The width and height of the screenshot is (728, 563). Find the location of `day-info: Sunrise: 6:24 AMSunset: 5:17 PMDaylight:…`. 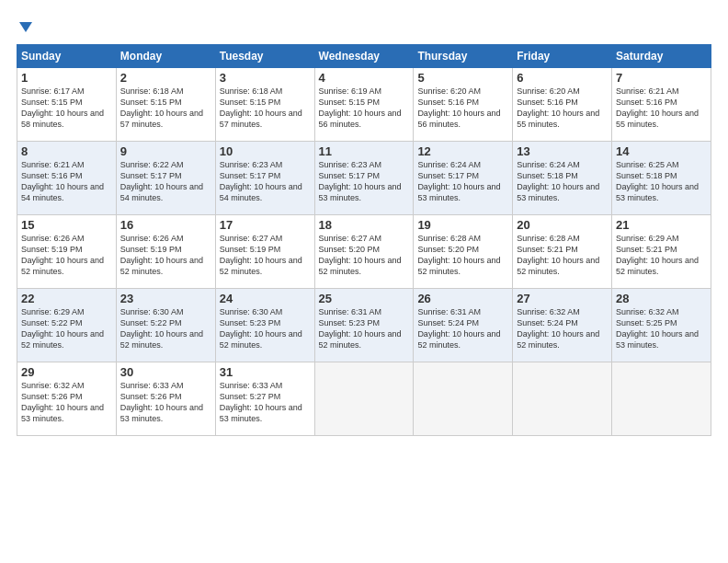

day-info: Sunrise: 6:24 AMSunset: 5:17 PMDaylight:… is located at coordinates (459, 181).